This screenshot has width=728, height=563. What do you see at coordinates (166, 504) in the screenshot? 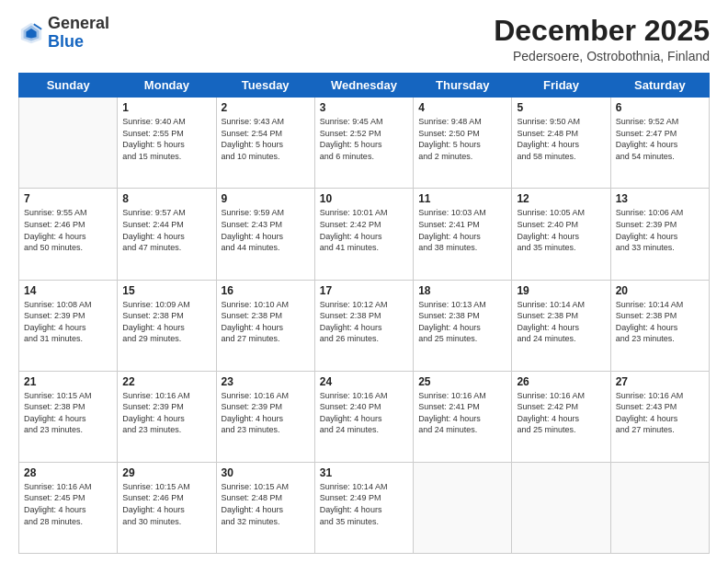
I see `day-info: Sunrise: 10:15 AM Sunset: 2:46 PM Daylig…` at bounding box center [166, 504].